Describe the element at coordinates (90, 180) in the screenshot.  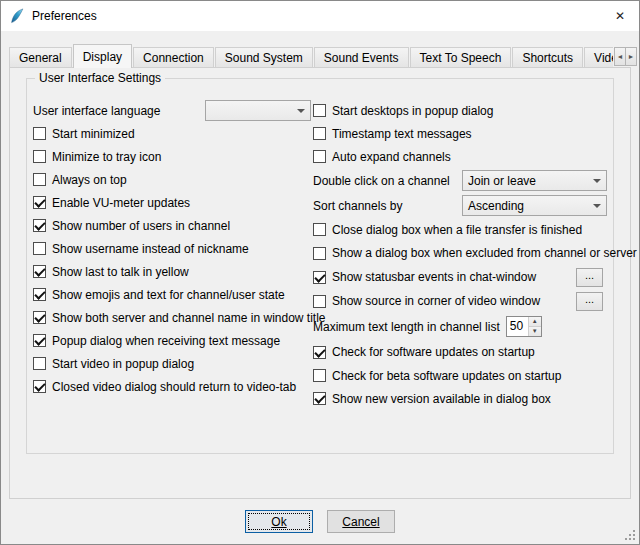
I see `checkbox-label: Always on top` at that location.